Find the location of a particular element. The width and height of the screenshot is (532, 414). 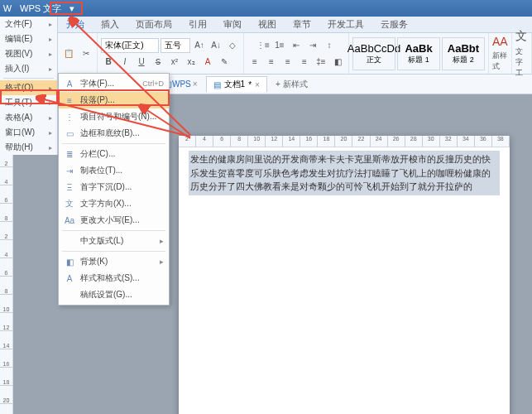

new-style-icon: AA is located at coordinates (500, 41).